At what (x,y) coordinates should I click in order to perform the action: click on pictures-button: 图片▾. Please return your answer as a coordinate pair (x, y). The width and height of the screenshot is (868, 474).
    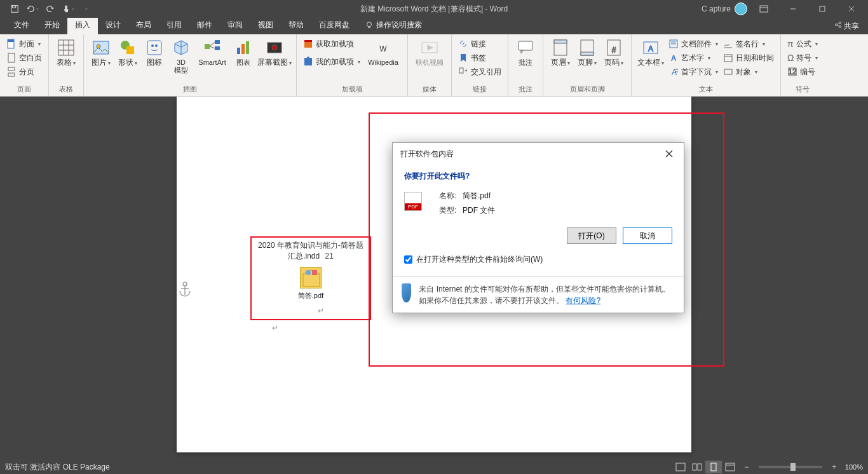
    Looking at the image, I should click on (101, 51).